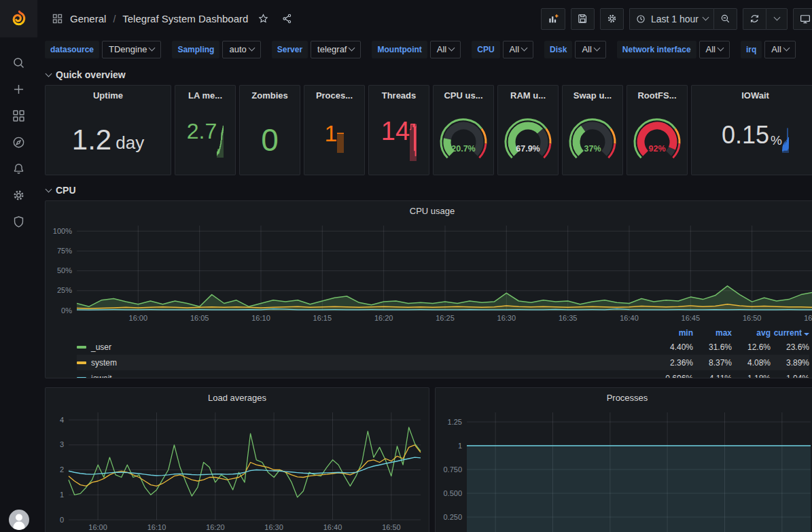 This screenshot has height=532, width=812. Describe the element at coordinates (19, 195) in the screenshot. I see `settings-icon` at that location.